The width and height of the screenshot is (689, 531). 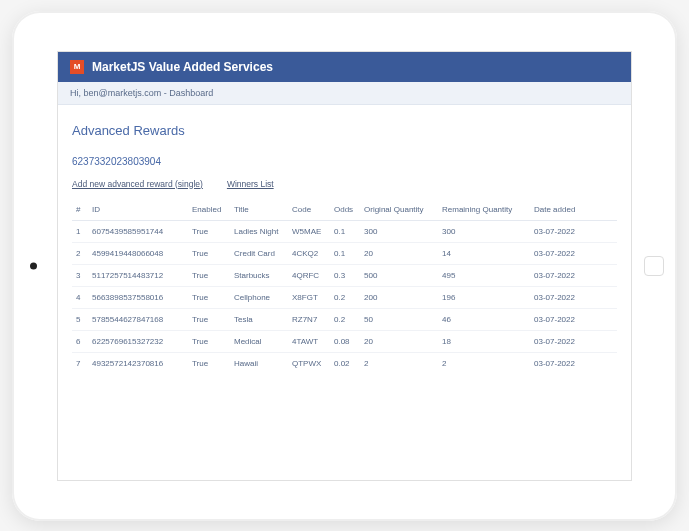 I want to click on cell-oqty: 500, so click(x=399, y=275).